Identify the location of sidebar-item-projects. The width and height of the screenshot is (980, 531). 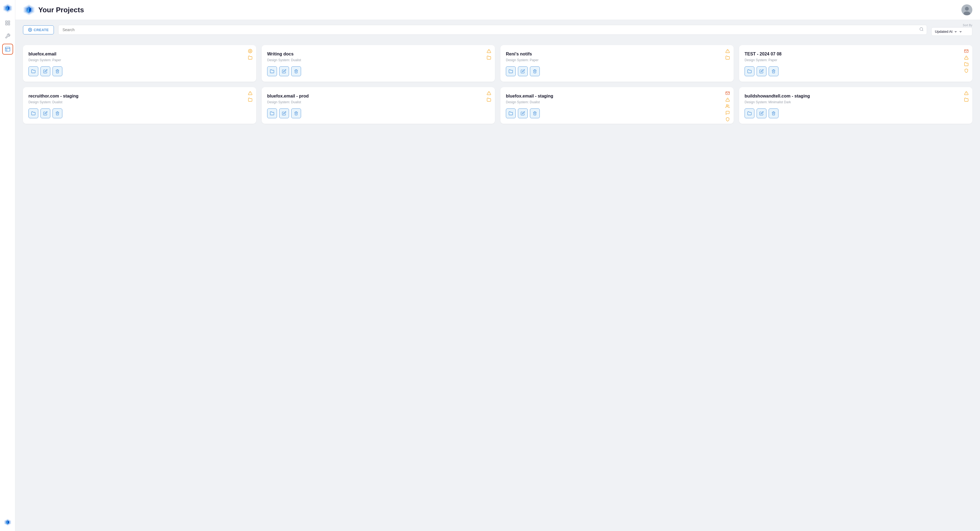
(8, 49).